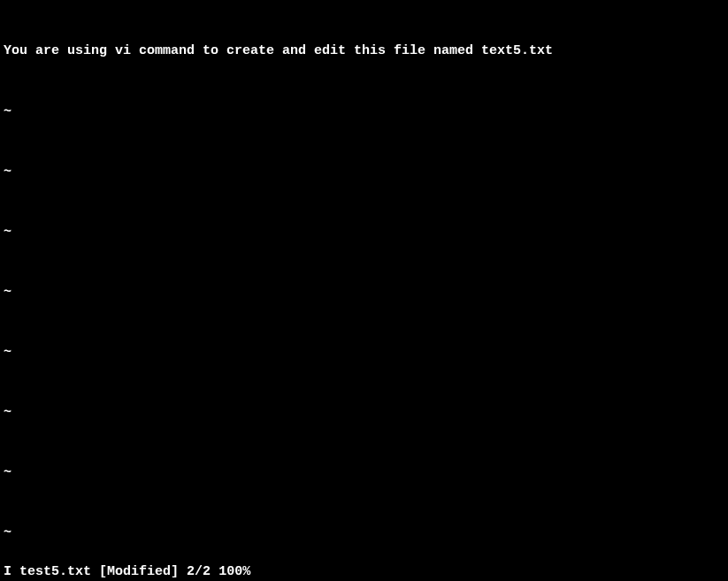 This screenshot has width=728, height=581. What do you see at coordinates (55, 571) in the screenshot?
I see `vi-filename: test5.txt` at bounding box center [55, 571].